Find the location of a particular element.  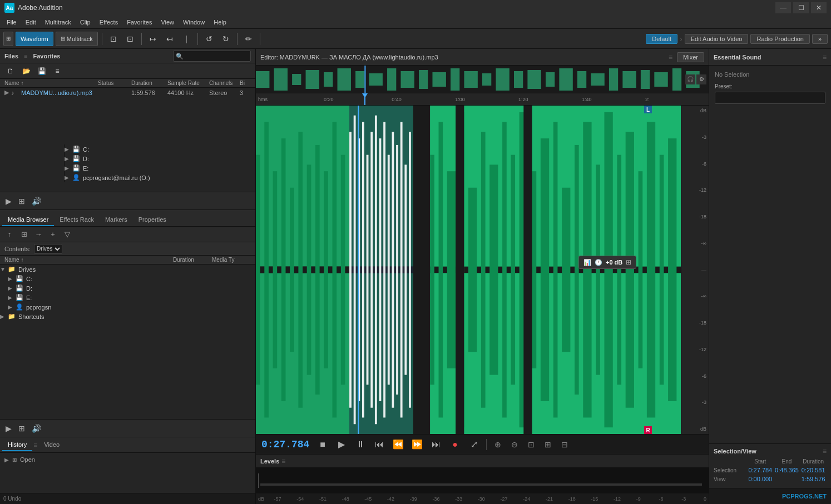

tree-shortcuts: ▶ 📁 Shortcuts is located at coordinates (128, 317).